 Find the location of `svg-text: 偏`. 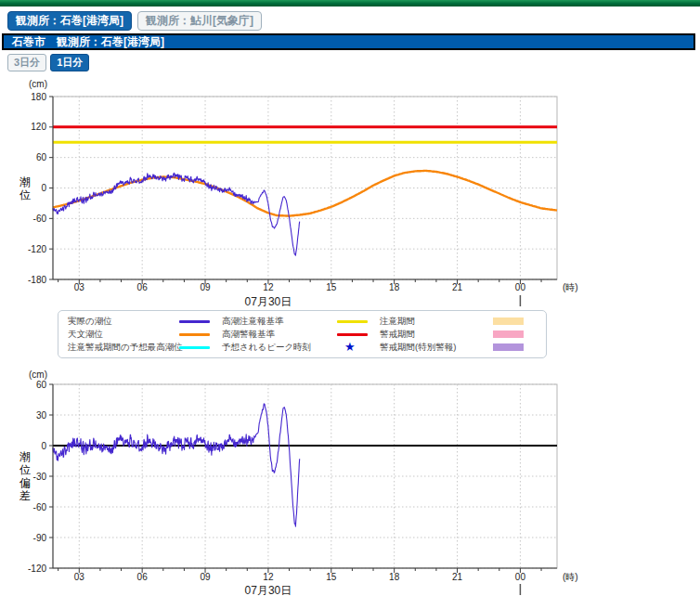

svg-text: 偏 is located at coordinates (25, 483).